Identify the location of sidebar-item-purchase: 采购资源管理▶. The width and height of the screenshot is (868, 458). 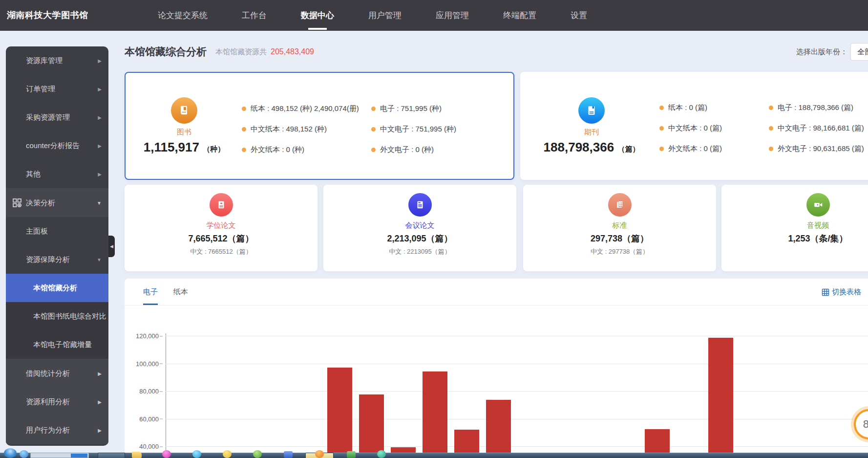
(57, 117).